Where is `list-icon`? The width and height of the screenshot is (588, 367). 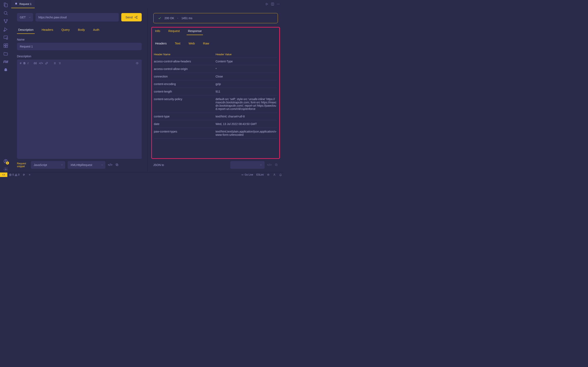
list-icon is located at coordinates (55, 63).